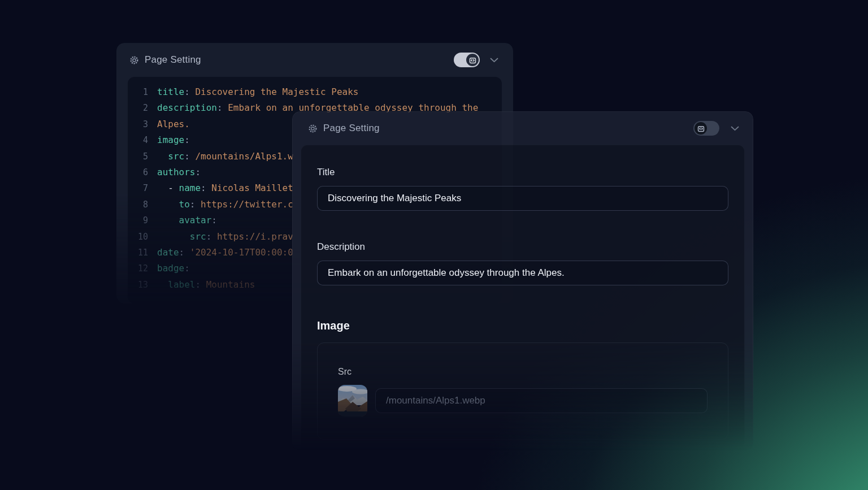  I want to click on image-thumbnail, so click(353, 401).